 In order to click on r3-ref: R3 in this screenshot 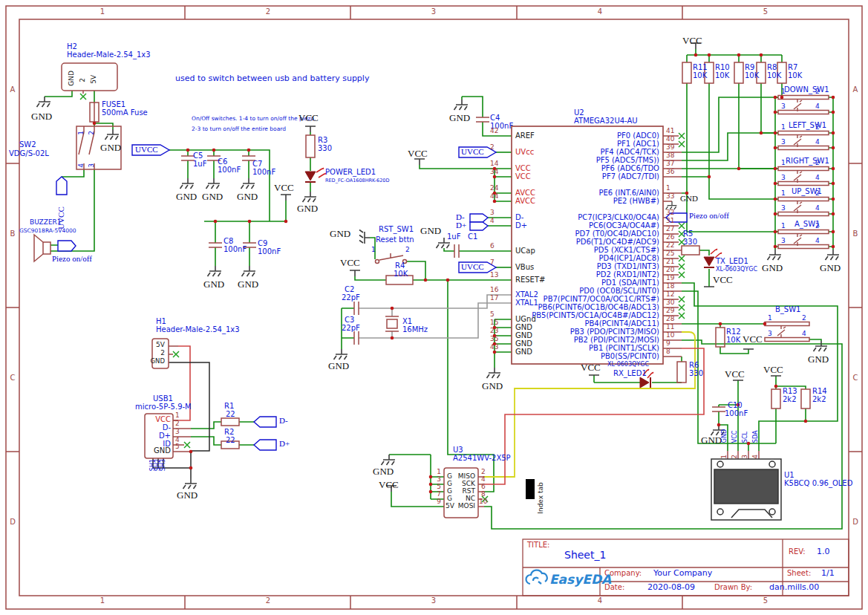, I will do `click(322, 141)`.